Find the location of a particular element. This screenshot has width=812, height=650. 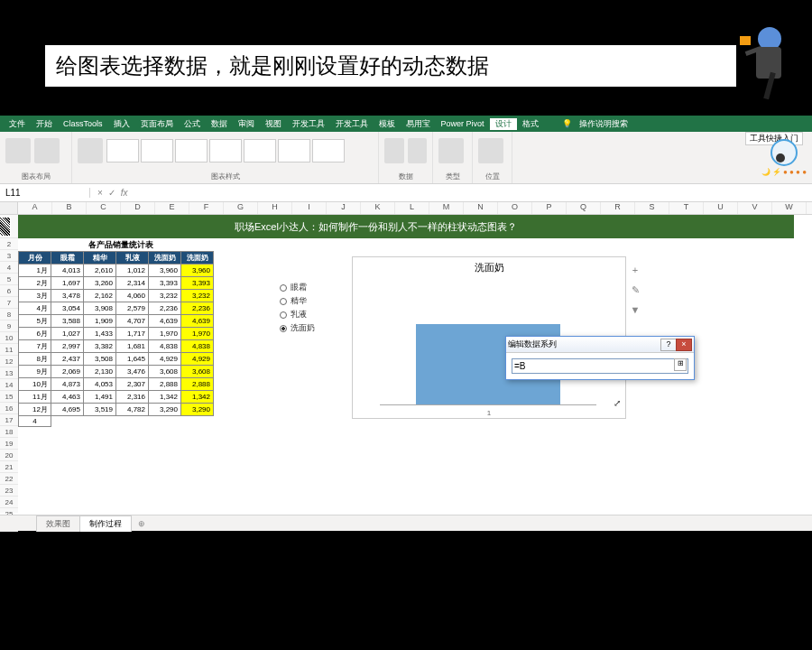

table-cell: 3,519 is located at coordinates (100, 410).